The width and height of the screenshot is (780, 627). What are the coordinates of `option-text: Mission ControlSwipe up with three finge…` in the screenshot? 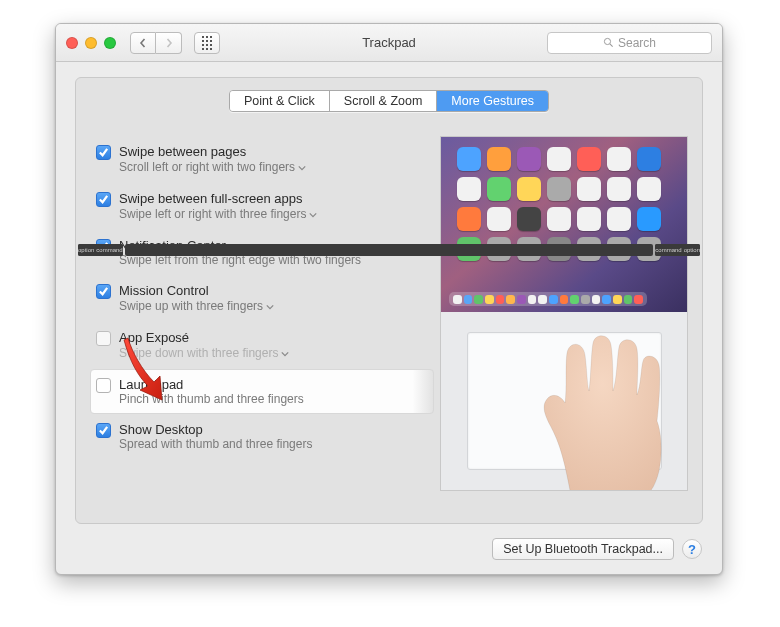 It's located at (196, 298).